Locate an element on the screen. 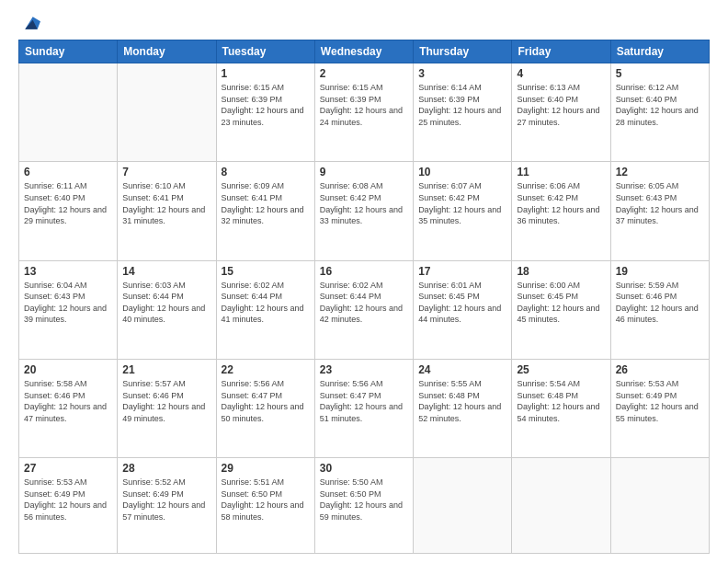  day-number: 24 is located at coordinates (462, 370).